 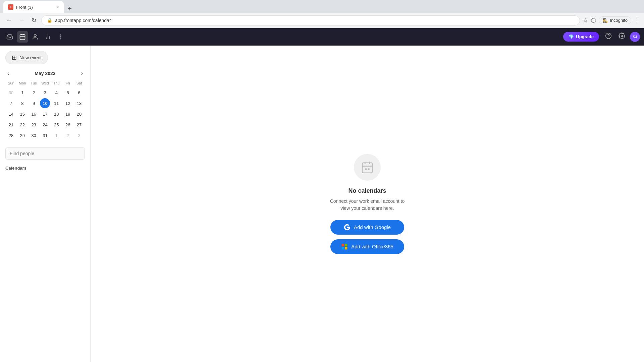 What do you see at coordinates (45, 154) in the screenshot?
I see `find-people-input` at bounding box center [45, 154].